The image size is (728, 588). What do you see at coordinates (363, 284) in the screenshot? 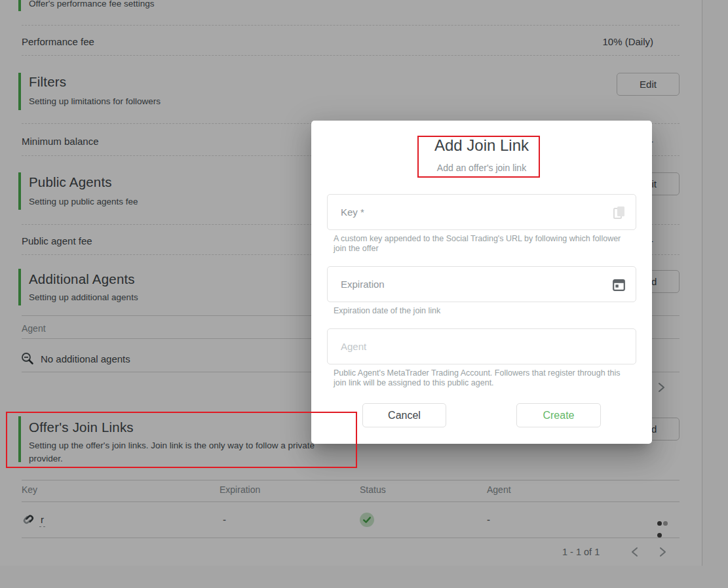
I see `expiration-field-label: Expiration` at bounding box center [363, 284].